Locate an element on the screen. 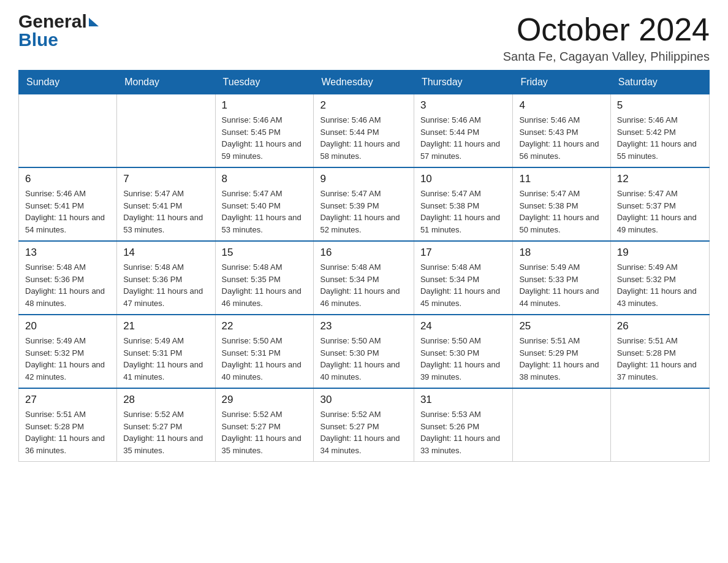 The image size is (728, 563). day-info: Sunrise: 5:53 AMSunset: 5:26 PMDaylight:… is located at coordinates (463, 432).